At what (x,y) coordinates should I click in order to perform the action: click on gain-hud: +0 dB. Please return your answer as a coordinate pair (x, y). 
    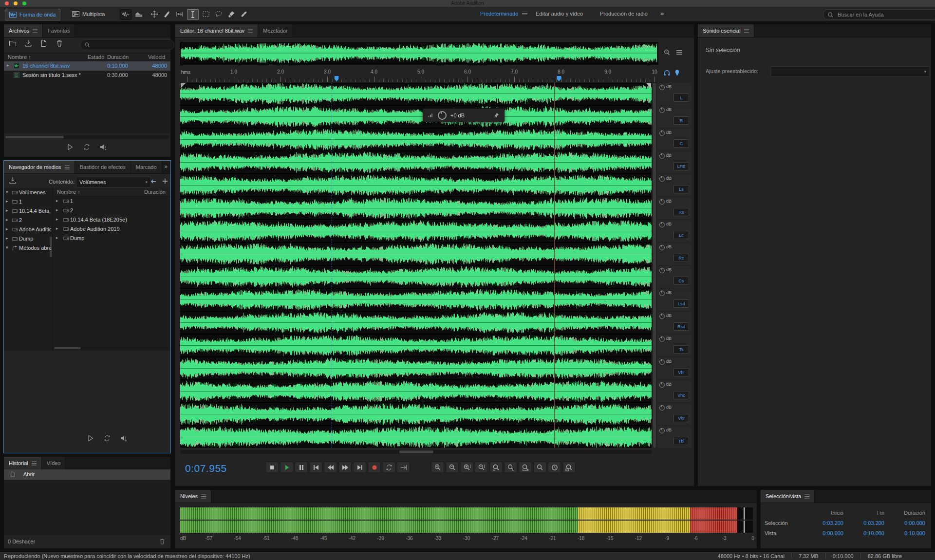
    Looking at the image, I should click on (464, 115).